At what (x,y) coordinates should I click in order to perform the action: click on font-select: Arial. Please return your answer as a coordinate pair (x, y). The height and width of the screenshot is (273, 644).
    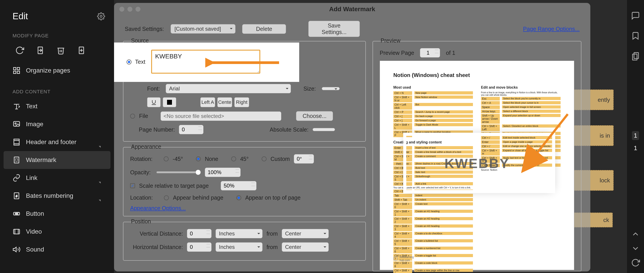
    Looking at the image, I should click on (228, 89).